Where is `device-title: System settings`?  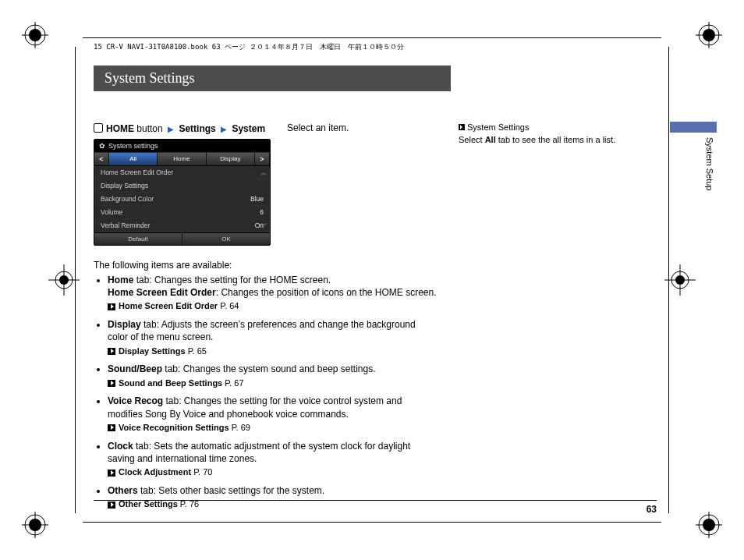 device-title: System settings is located at coordinates (133, 146).